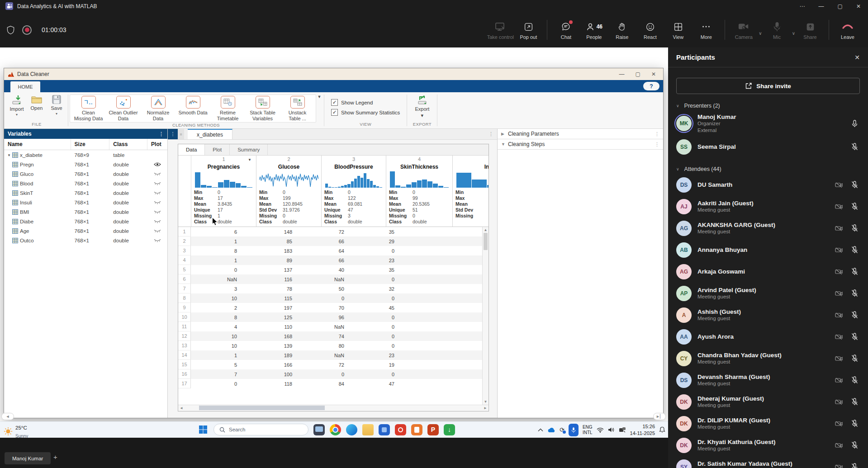 The height and width of the screenshot is (468, 868). Describe the element at coordinates (642, 430) in the screenshot. I see `clock: 15:2614-11-2025` at that location.